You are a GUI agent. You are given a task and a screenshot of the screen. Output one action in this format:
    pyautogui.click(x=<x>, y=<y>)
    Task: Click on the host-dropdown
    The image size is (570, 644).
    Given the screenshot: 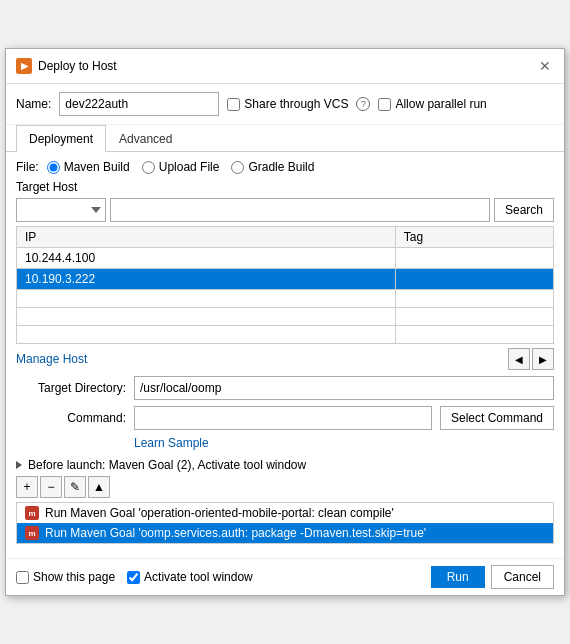 What is the action you would take?
    pyautogui.click(x=61, y=210)
    